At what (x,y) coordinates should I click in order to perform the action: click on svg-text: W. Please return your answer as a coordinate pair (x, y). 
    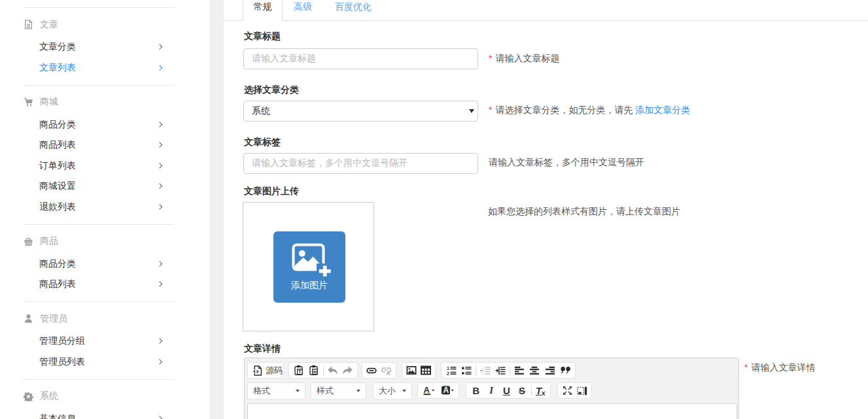
    Looking at the image, I should click on (315, 371).